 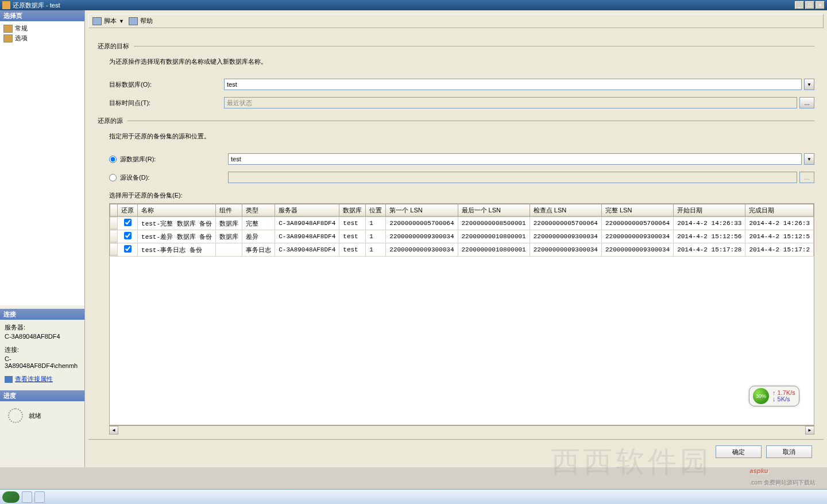 What do you see at coordinates (710, 237) in the screenshot?
I see `cell-start: 2014-4-2 15:12:56` at bounding box center [710, 237].